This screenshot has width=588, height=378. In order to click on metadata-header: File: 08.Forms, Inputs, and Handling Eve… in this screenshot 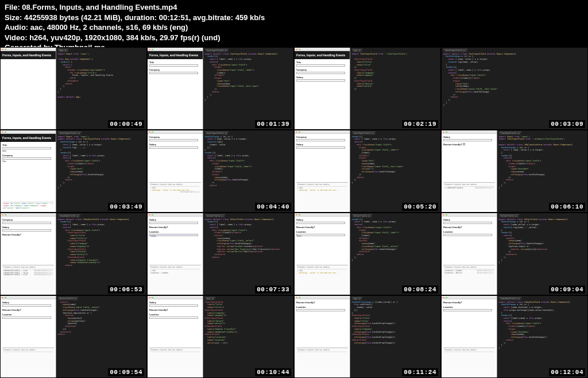, I will do `click(294, 27)`.